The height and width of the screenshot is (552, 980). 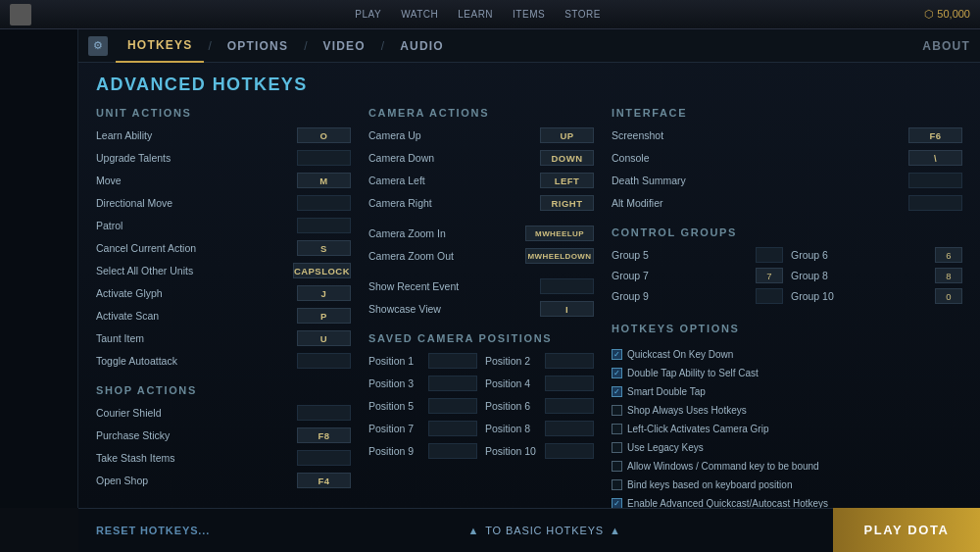 What do you see at coordinates (569, 451) in the screenshot?
I see `cam-pos10-key` at bounding box center [569, 451].